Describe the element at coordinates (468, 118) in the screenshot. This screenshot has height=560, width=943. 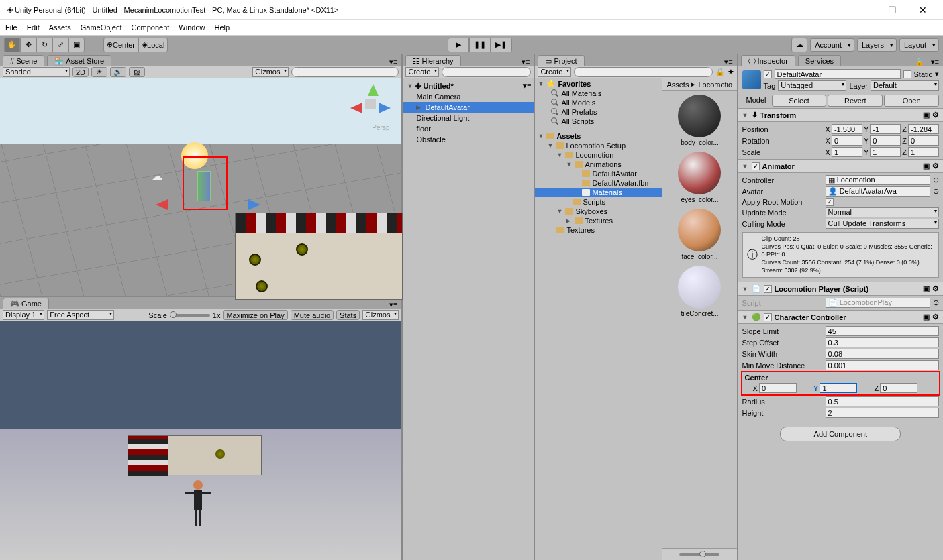
I see `hierarchy-item: Directional Light` at that location.